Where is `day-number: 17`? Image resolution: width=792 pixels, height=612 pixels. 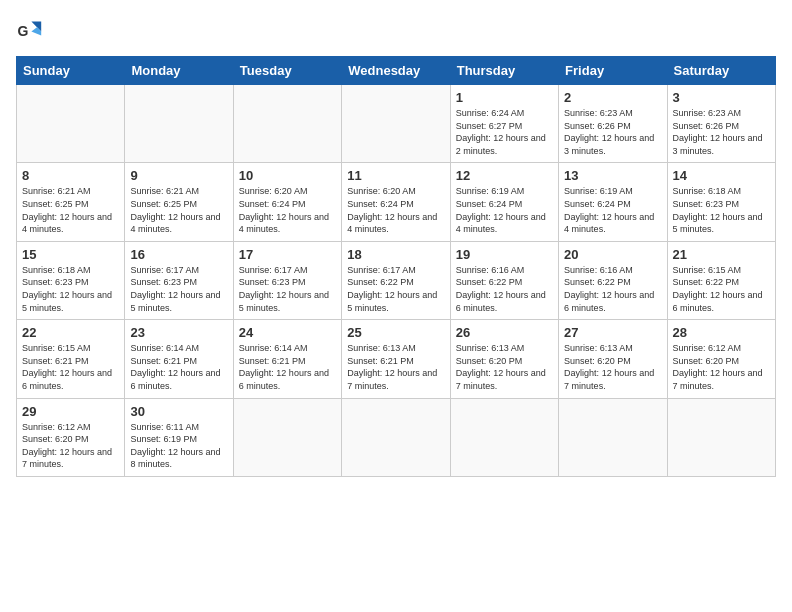 day-number: 17 is located at coordinates (288, 254).